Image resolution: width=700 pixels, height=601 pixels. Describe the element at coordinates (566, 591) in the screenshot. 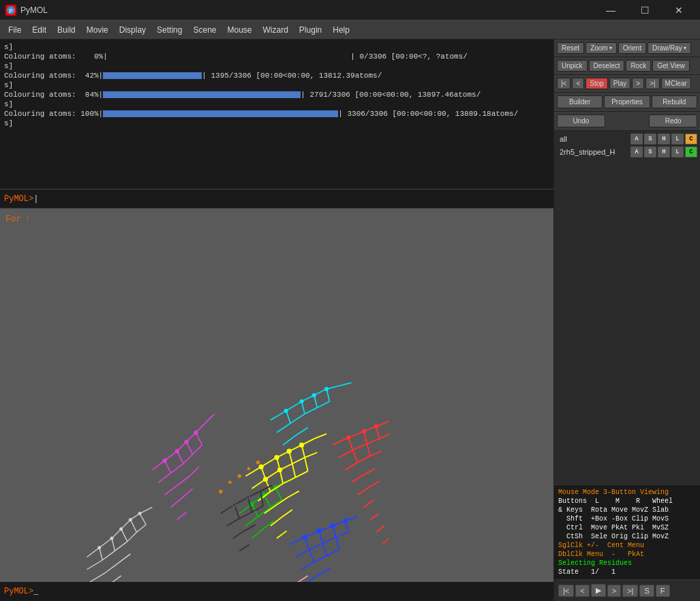

I see `state-start-btn: |<` at that location.